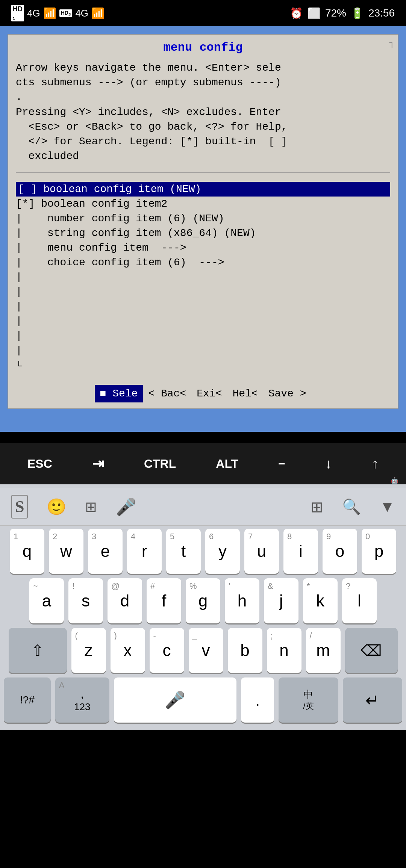  Describe the element at coordinates (126, 507) in the screenshot. I see `microphone-icon: 🎤` at that location.